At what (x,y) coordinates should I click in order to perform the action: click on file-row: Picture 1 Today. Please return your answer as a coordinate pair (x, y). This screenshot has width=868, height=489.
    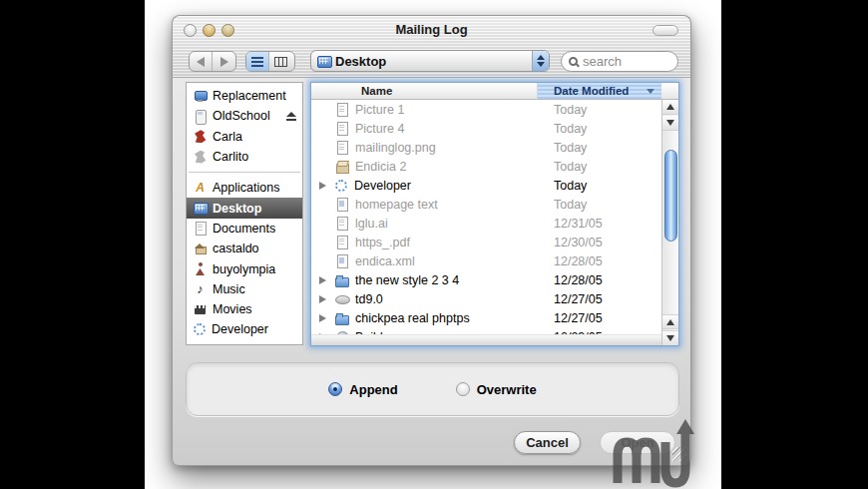
    Looking at the image, I should click on (487, 110).